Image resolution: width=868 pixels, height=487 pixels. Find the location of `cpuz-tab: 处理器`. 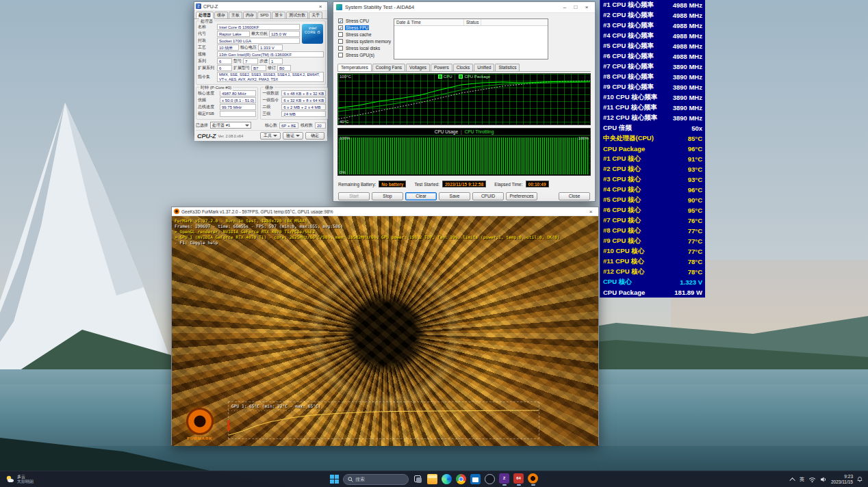

cpuz-tab: 处理器 is located at coordinates (205, 15).